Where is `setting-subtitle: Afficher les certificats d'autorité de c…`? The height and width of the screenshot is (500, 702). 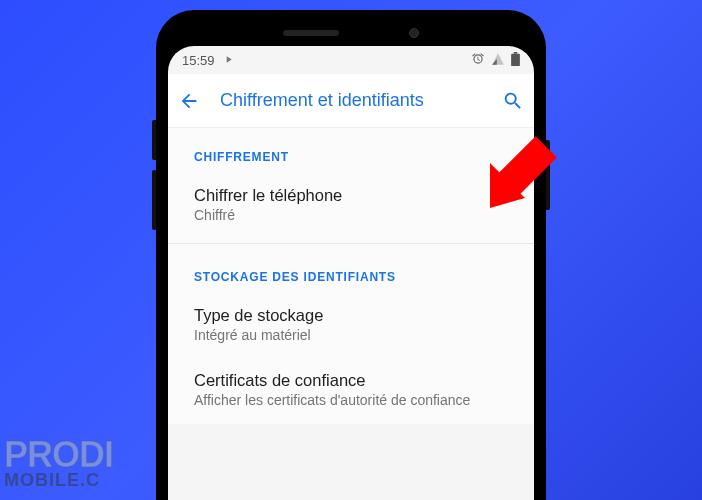
setting-subtitle: Afficher les certificats d'autorité de c… is located at coordinates (354, 400).